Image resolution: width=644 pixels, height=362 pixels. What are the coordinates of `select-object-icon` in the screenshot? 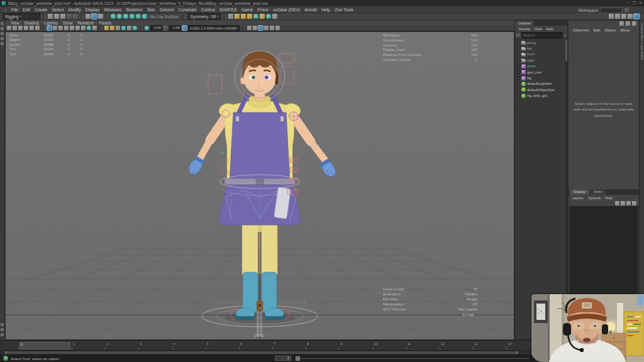 It's located at (94, 16).